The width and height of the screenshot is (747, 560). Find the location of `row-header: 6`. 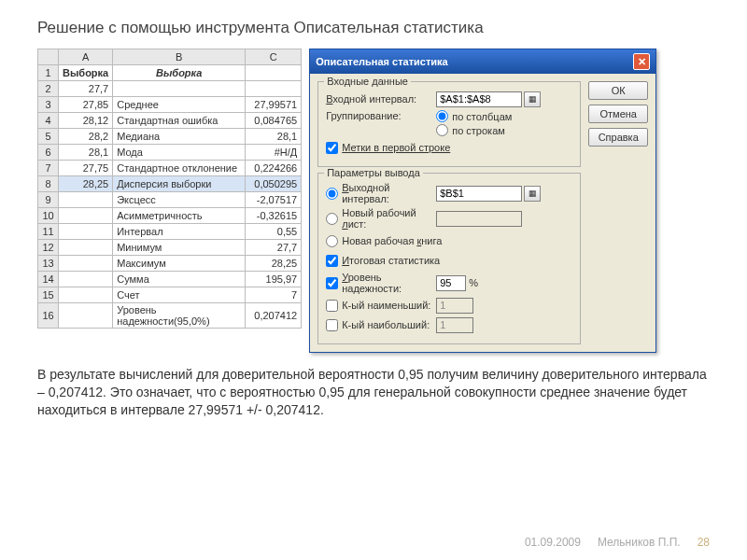

row-header: 6 is located at coordinates (49, 153).